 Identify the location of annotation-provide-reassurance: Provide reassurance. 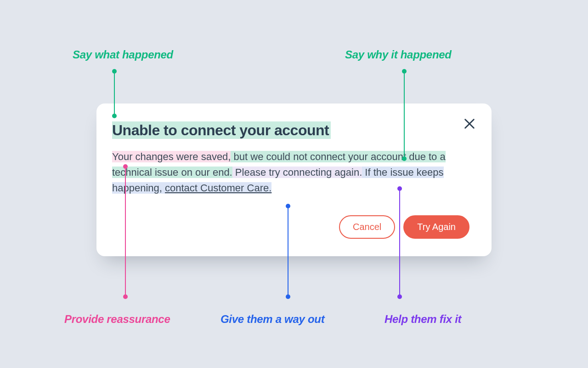
(117, 319).